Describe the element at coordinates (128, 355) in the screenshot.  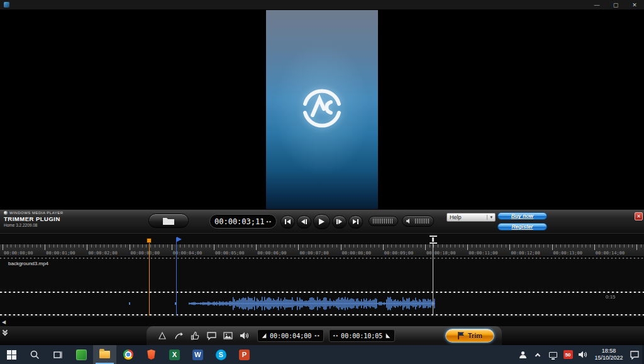
I see `taskbar-browser` at that location.